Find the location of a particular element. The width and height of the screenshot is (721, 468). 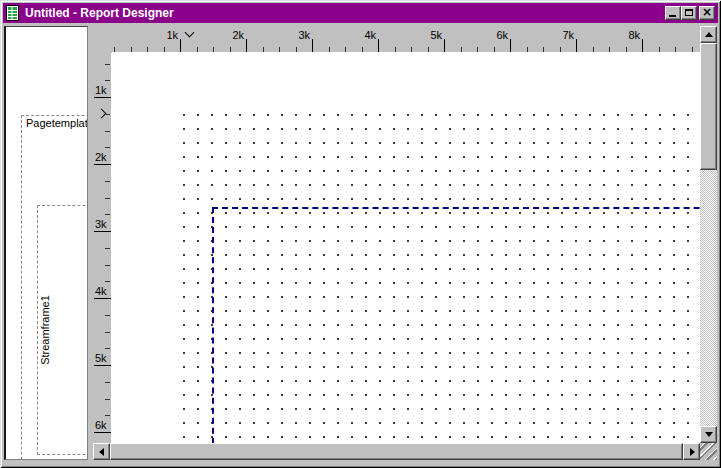

arrow-up-icon is located at coordinates (709, 34).